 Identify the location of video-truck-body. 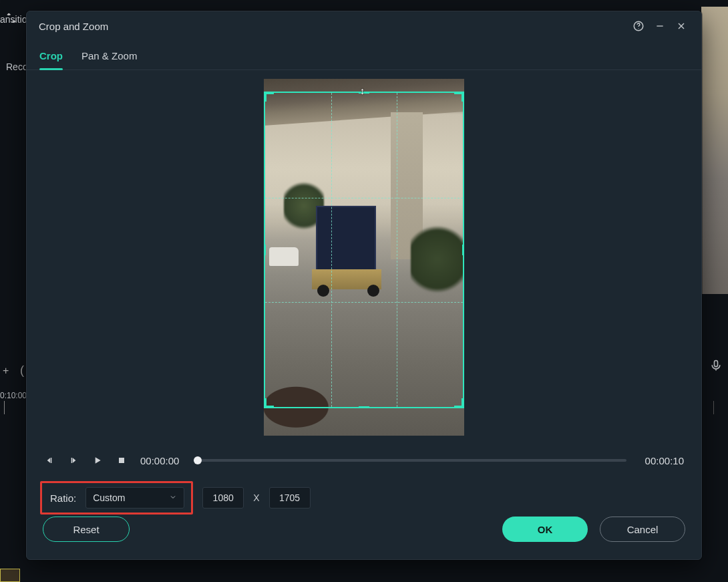
(346, 239).